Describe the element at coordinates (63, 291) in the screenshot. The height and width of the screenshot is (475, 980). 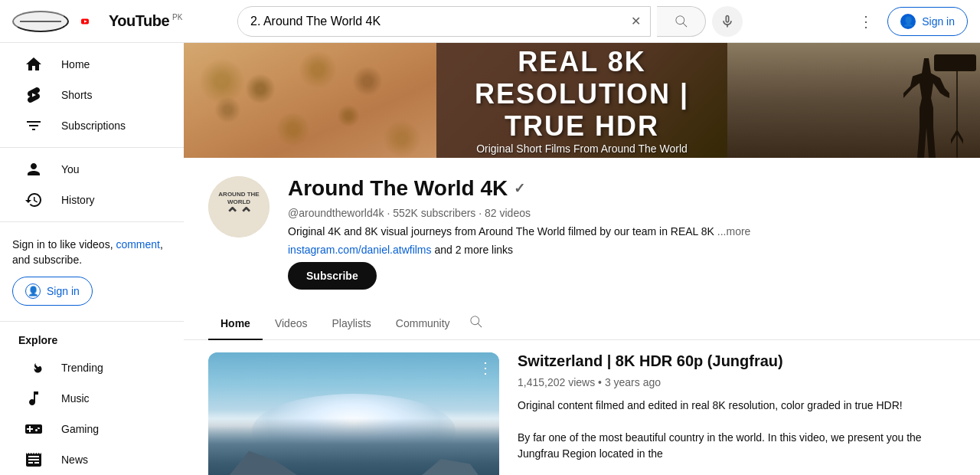
I see `sidebar-sign-in-label: Sign in` at that location.